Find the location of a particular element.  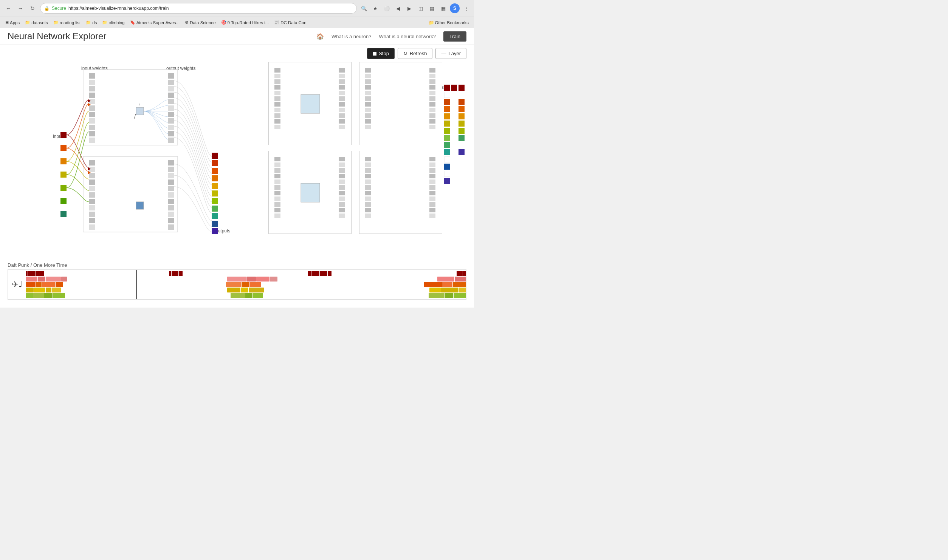

bookmark-climbing: 📁 climbing is located at coordinates (113, 23).